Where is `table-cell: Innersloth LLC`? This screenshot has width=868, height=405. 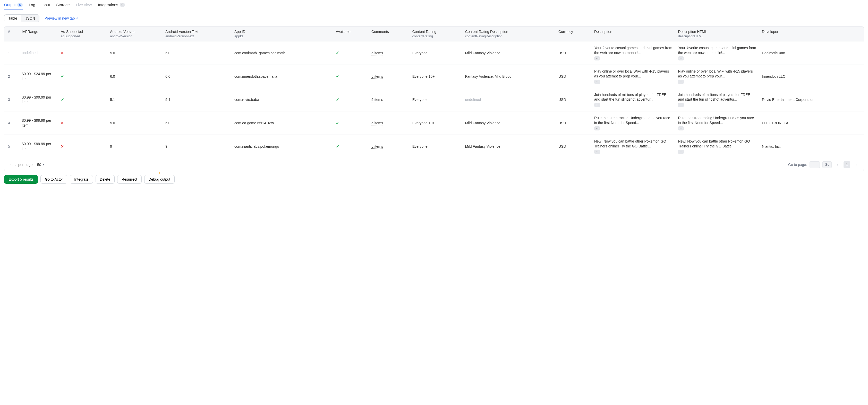 table-cell: Innersloth LLC is located at coordinates (811, 76).